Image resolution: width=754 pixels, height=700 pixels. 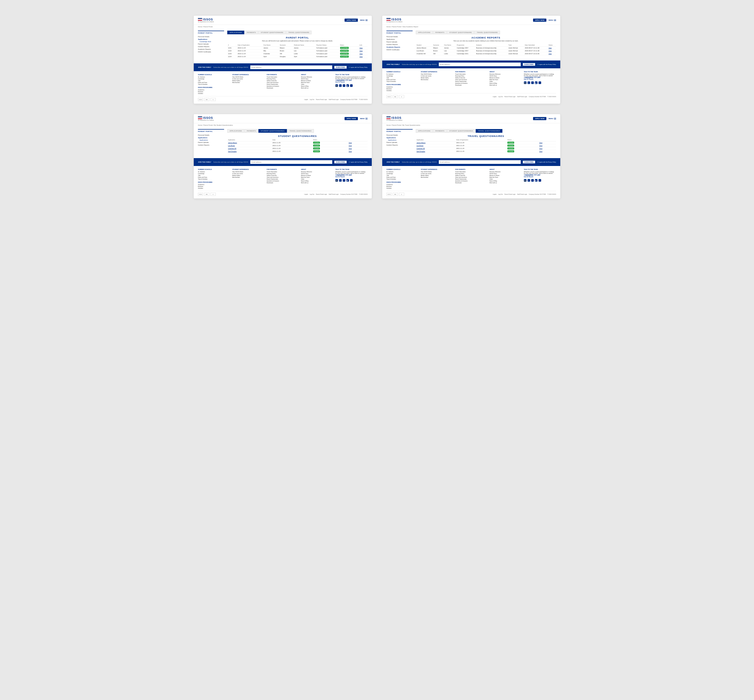 I want to click on newsletter-subscribe-btn: SUBSCRIBE, so click(x=529, y=162).